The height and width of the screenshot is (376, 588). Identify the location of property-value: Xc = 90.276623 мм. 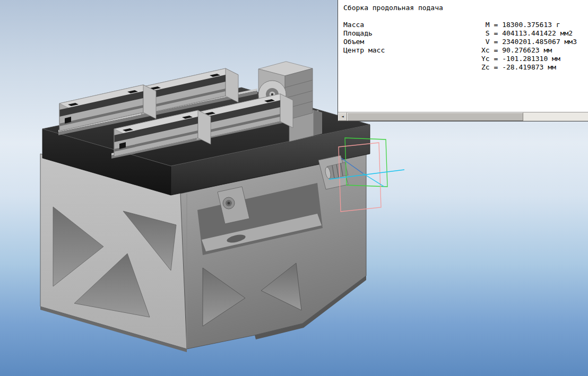
(517, 50).